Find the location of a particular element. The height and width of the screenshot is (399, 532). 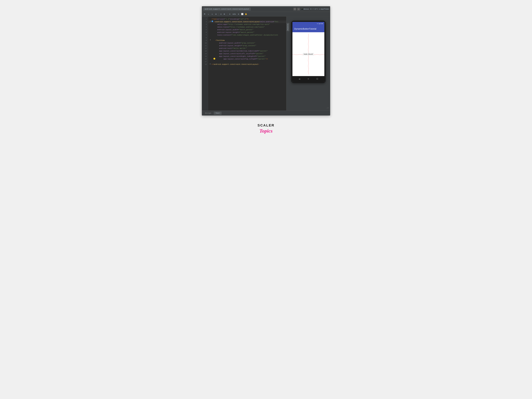

scaler-logo-section: SCALER Topics is located at coordinates (266, 129).